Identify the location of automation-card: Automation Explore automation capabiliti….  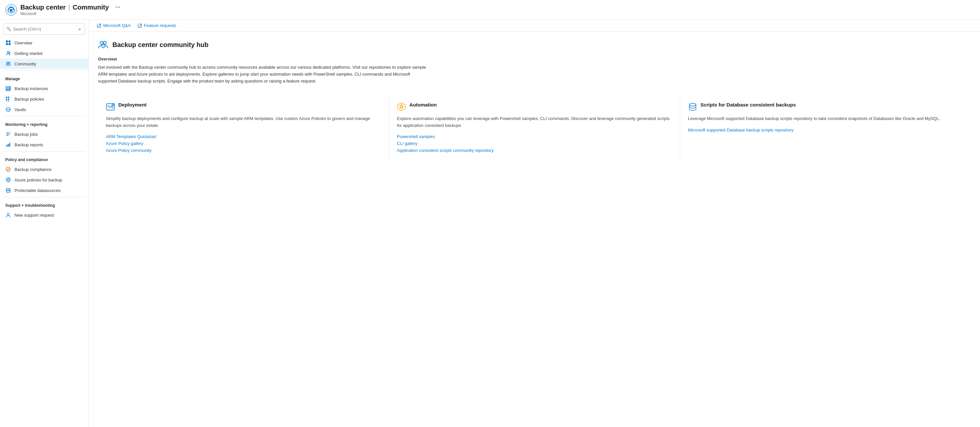
(534, 127).